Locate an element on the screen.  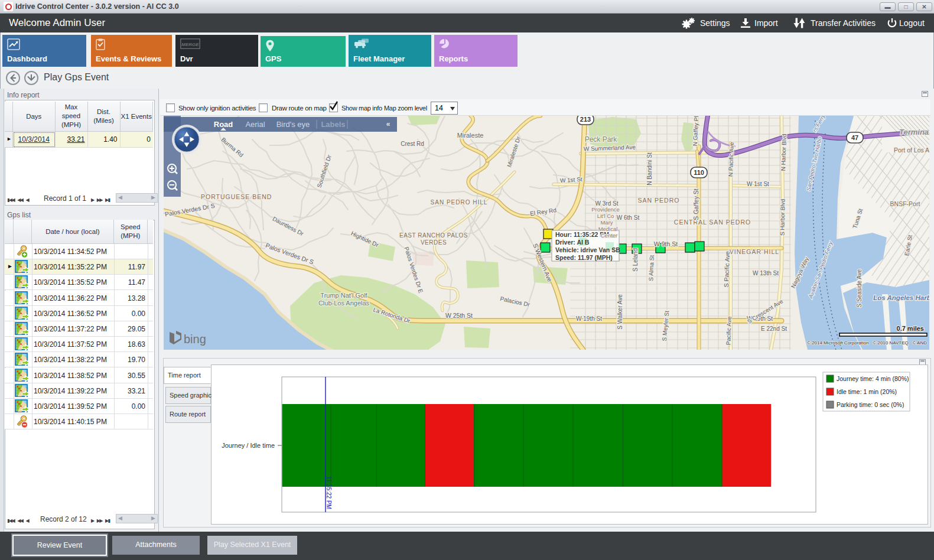
svg-text: 213 is located at coordinates (585, 119).